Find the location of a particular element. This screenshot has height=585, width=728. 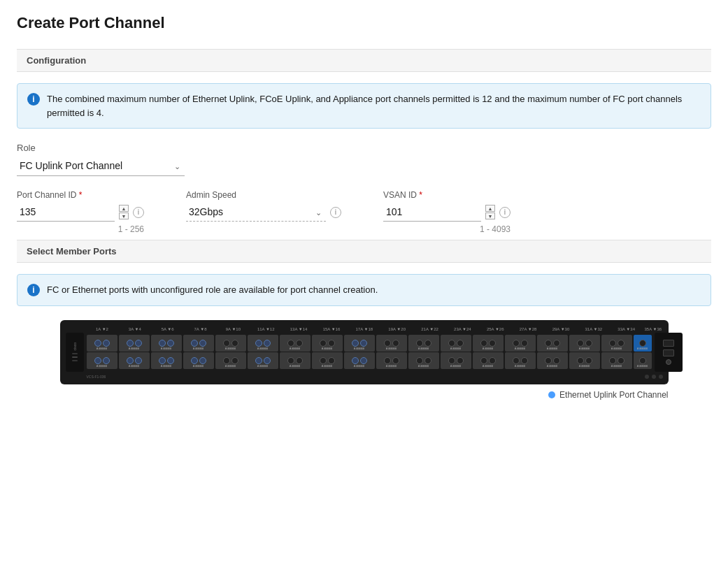

port-module-3: A ⊞⊞⊞⊞A ⊞⊞⊞⊞ is located at coordinates (166, 352).